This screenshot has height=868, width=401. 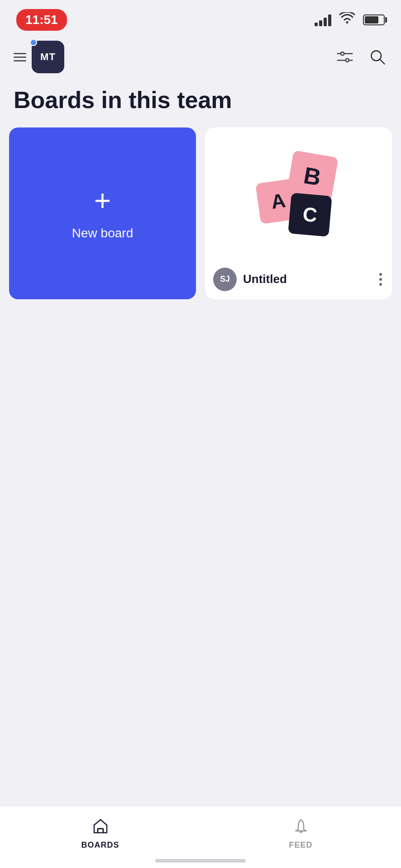 I want to click on board-footer-left: SJ Untitled, so click(x=250, y=279).